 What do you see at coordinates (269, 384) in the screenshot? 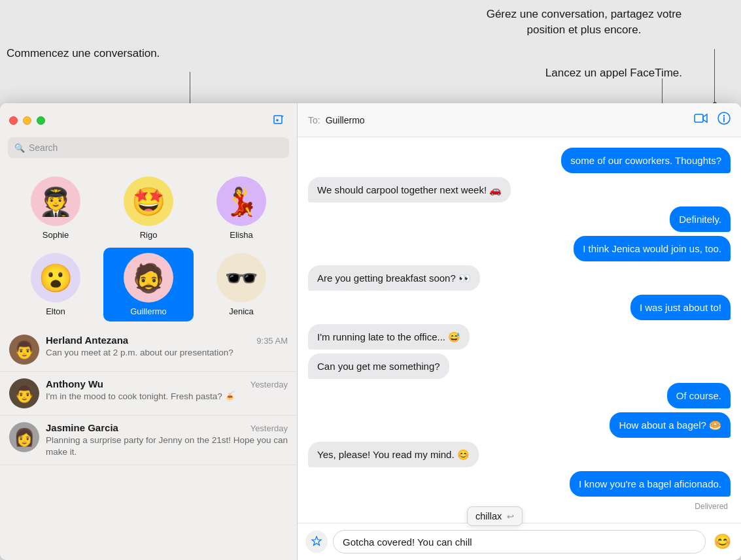
I see `conv-time-anthony: Yesterday` at bounding box center [269, 384].